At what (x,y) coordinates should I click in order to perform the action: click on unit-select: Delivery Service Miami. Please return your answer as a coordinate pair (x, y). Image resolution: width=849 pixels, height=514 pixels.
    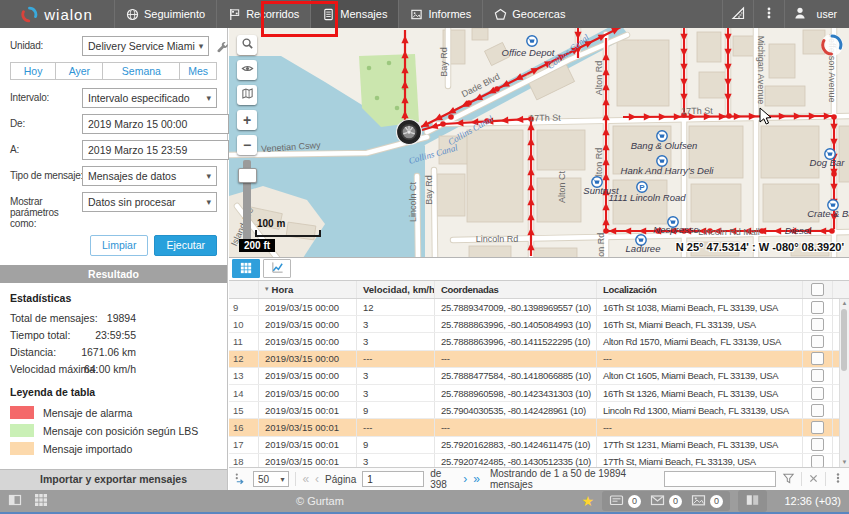
    Looking at the image, I should click on (146, 46).